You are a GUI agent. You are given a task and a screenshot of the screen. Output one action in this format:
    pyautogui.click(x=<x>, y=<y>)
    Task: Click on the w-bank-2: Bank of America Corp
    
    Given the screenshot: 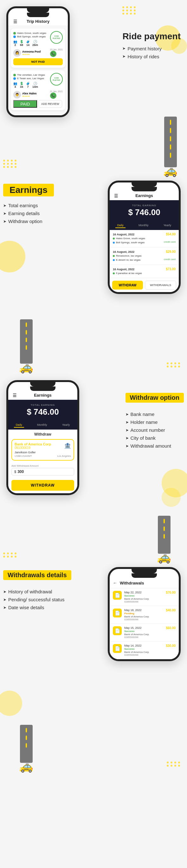 What is the action you would take?
    pyautogui.click(x=150, y=634)
    